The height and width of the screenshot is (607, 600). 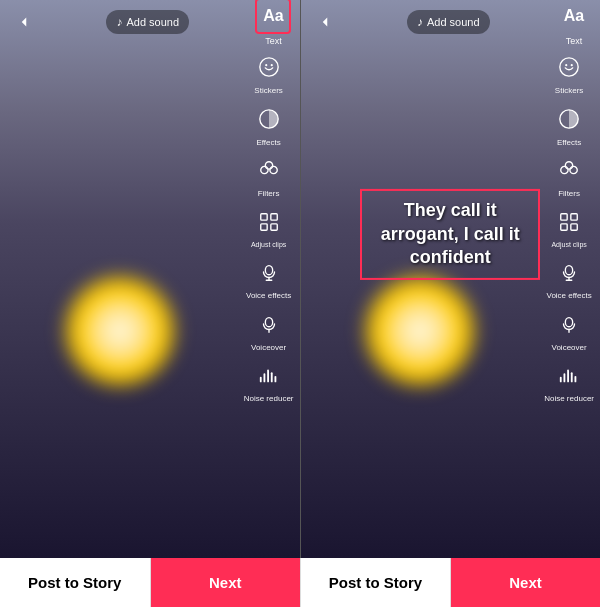 What do you see at coordinates (273, 16) in the screenshot?
I see `left-text-aa: Aa` at bounding box center [273, 16].